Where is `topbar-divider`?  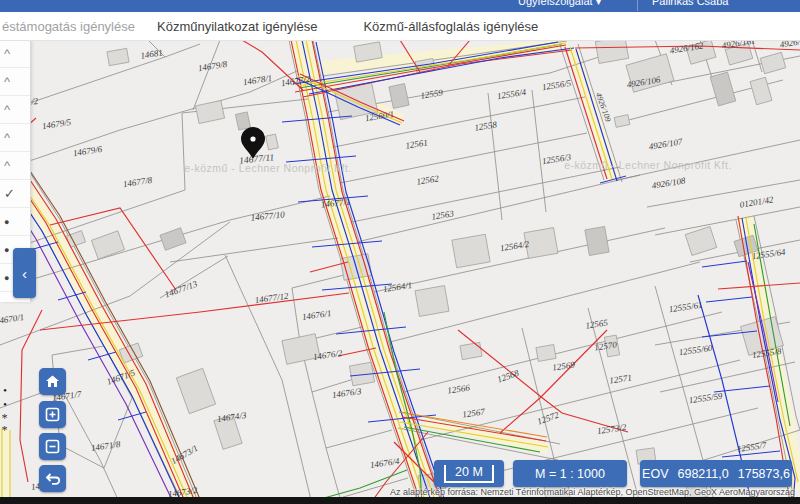 topbar-divider is located at coordinates (638, 6).